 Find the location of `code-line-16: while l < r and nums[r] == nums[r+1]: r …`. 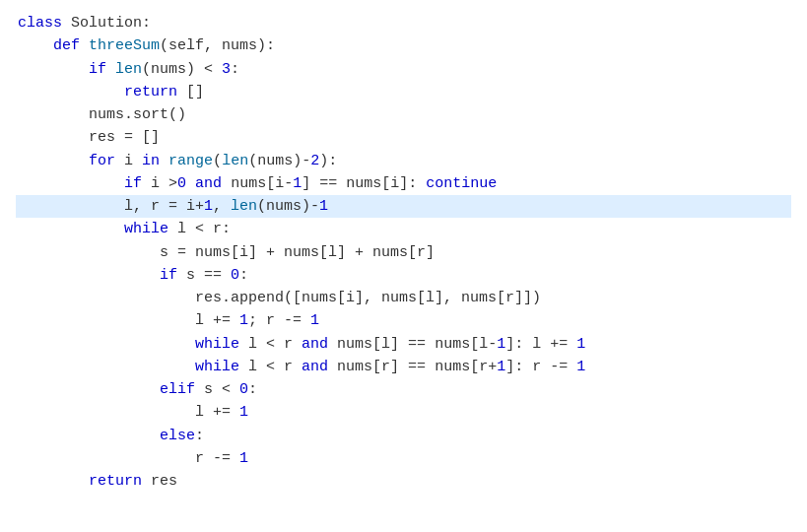

code-line-16: while l < r and nums[r] == nums[r+1]: r … is located at coordinates (404, 366).